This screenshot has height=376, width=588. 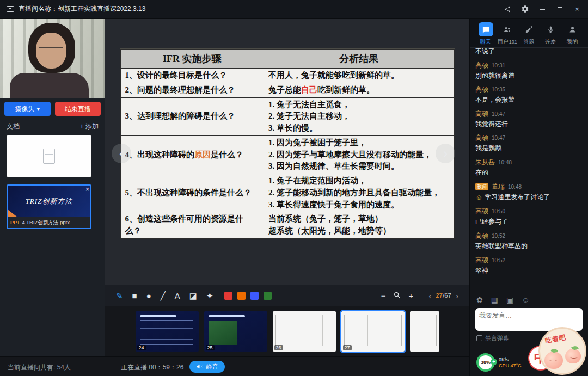 I want to click on chat-username: 朱从岳, so click(x=485, y=162).